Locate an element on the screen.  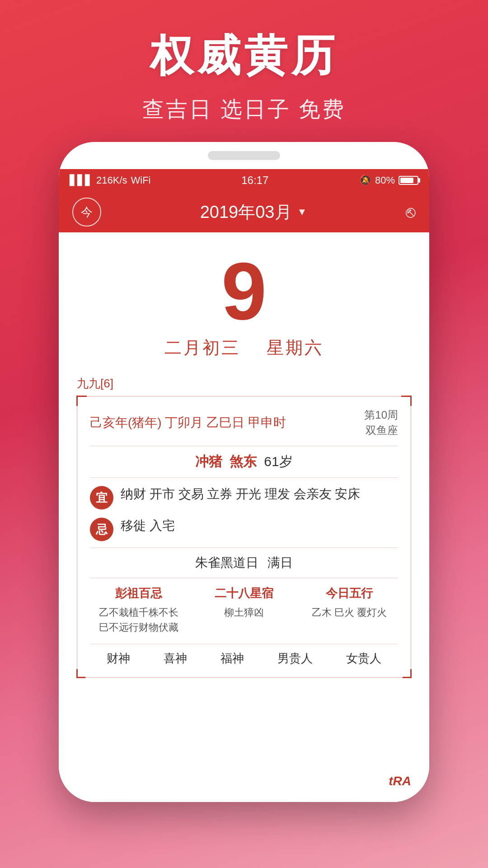
battery-bar is located at coordinates (408, 180).